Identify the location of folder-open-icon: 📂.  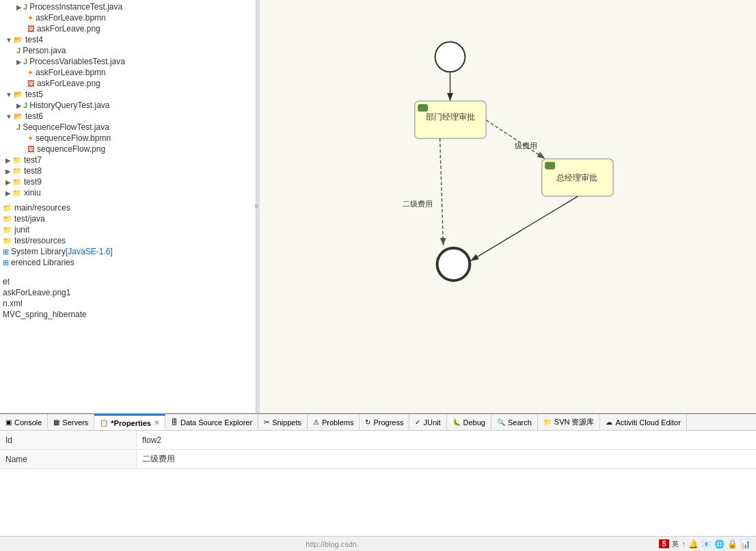
(18, 40).